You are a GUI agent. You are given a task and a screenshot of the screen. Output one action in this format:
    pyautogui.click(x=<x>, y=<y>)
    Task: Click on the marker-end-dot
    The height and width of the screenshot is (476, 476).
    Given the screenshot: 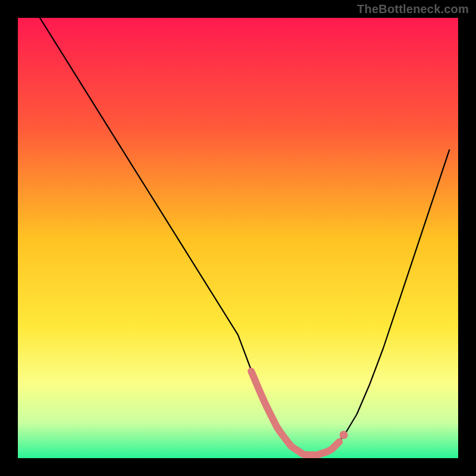 What is the action you would take?
    pyautogui.click(x=344, y=435)
    